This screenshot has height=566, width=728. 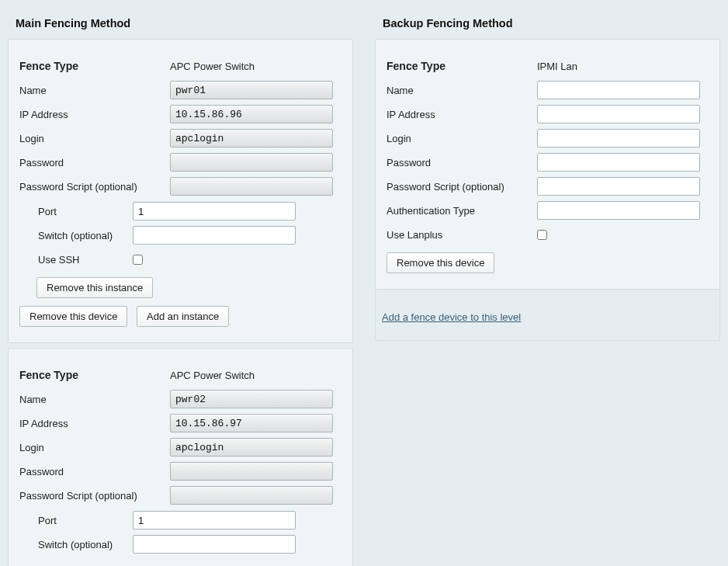 What do you see at coordinates (183, 317) in the screenshot?
I see `add-instance-button: Add an instance` at bounding box center [183, 317].